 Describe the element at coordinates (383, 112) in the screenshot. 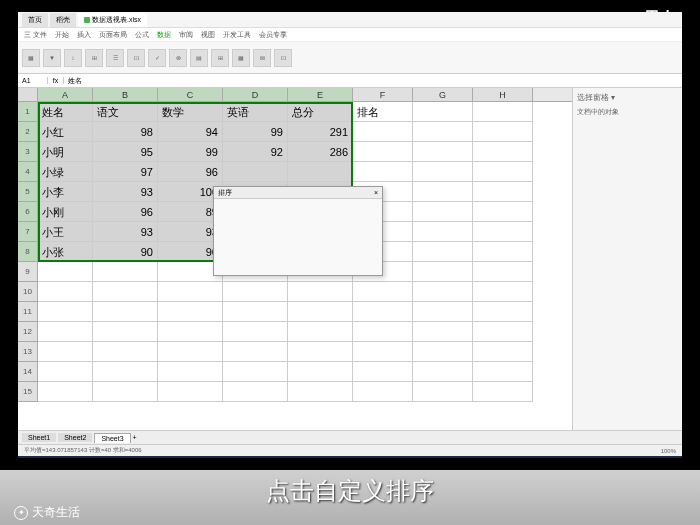

I see `cell: 排名` at that location.